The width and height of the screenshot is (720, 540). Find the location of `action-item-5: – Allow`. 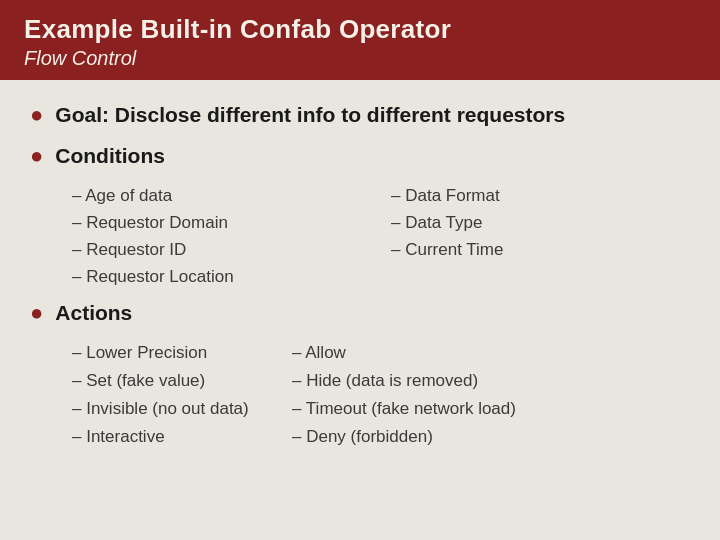

action-item-5: – Allow is located at coordinates (491, 353).